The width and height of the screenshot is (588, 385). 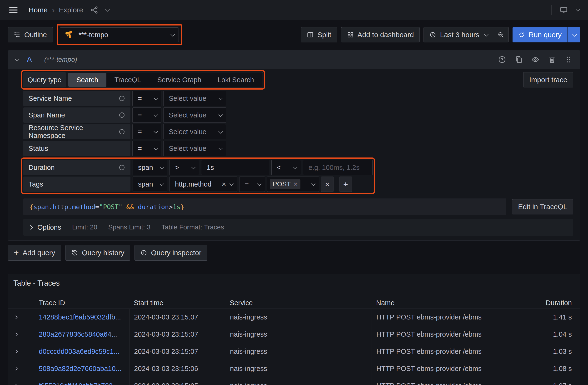 What do you see at coordinates (130, 207) in the screenshot?
I see `traceql-token: &&` at bounding box center [130, 207].